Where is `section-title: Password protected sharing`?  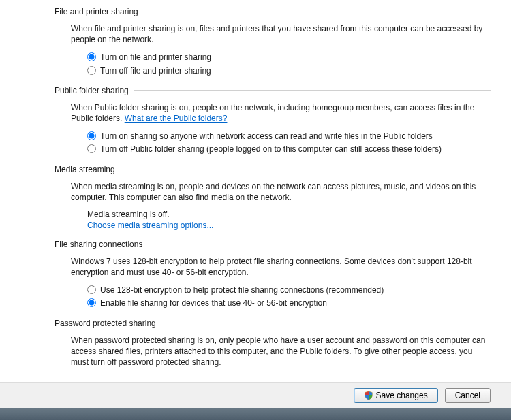
section-title: Password protected sharing is located at coordinates (108, 323).